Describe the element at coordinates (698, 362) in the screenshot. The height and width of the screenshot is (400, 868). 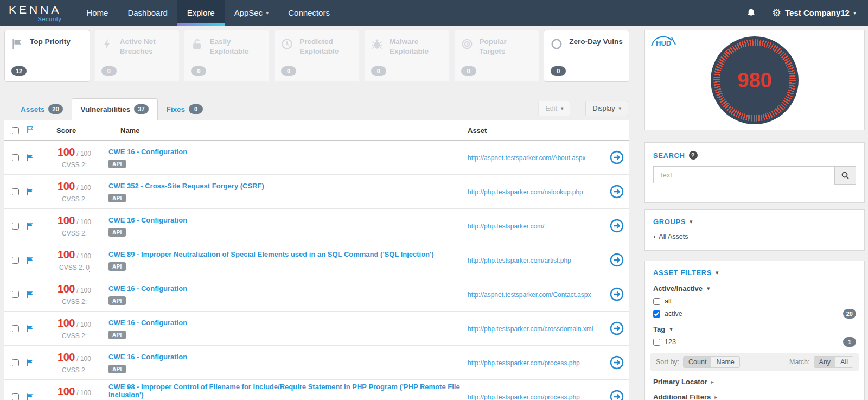
I see `sort-count-button: Count` at that location.